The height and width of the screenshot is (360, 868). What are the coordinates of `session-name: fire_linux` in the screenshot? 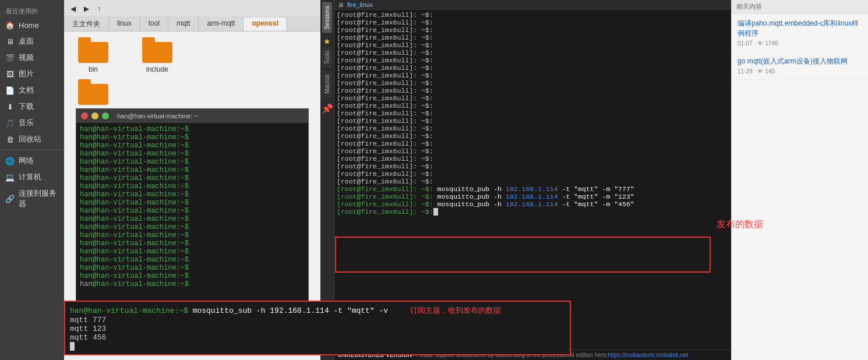 It's located at (360, 5).